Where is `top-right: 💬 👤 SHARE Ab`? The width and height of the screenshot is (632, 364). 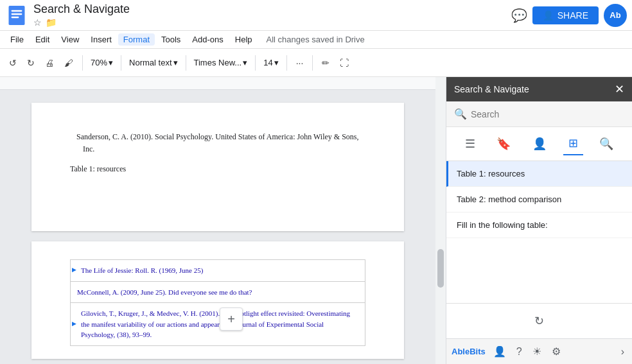 top-right: 💬 👤 SHARE Ab is located at coordinates (569, 15).